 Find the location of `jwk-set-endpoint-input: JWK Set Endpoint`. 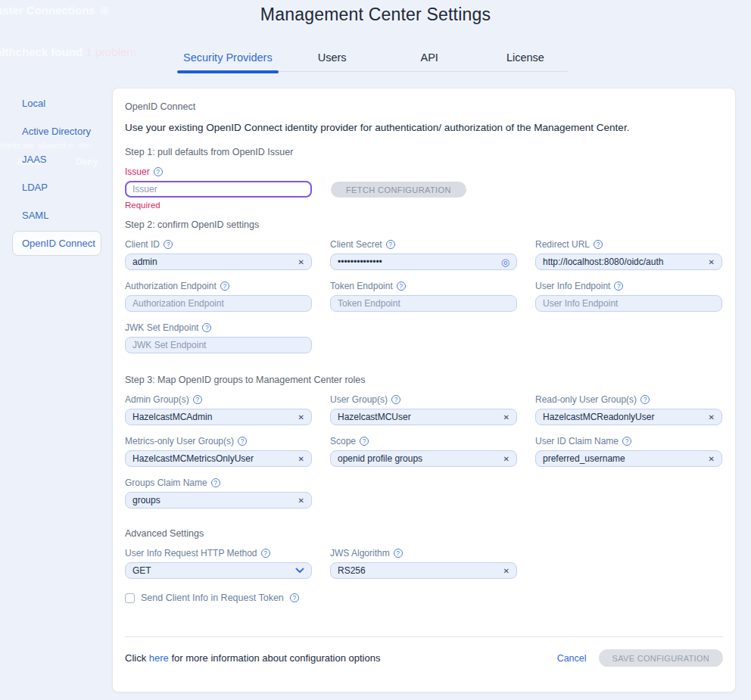

jwk-set-endpoint-input: JWK Set Endpoint is located at coordinates (218, 345).